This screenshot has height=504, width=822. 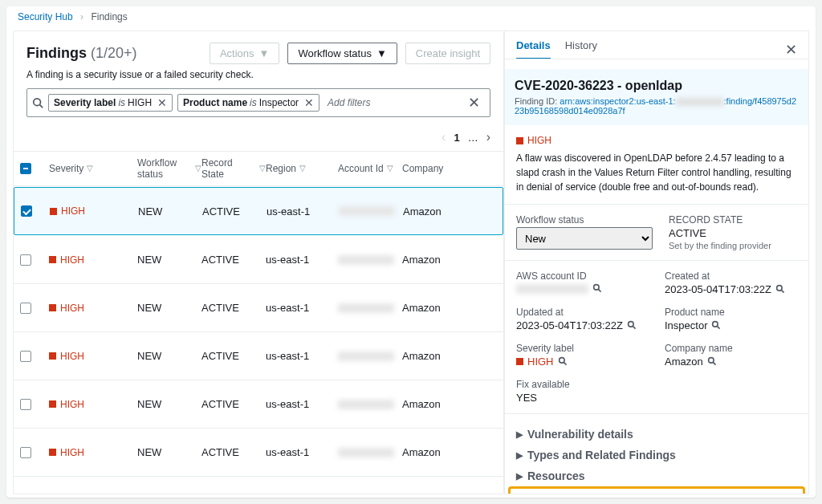 What do you see at coordinates (791, 50) in the screenshot?
I see `close-panel-icon: ✕` at bounding box center [791, 50].